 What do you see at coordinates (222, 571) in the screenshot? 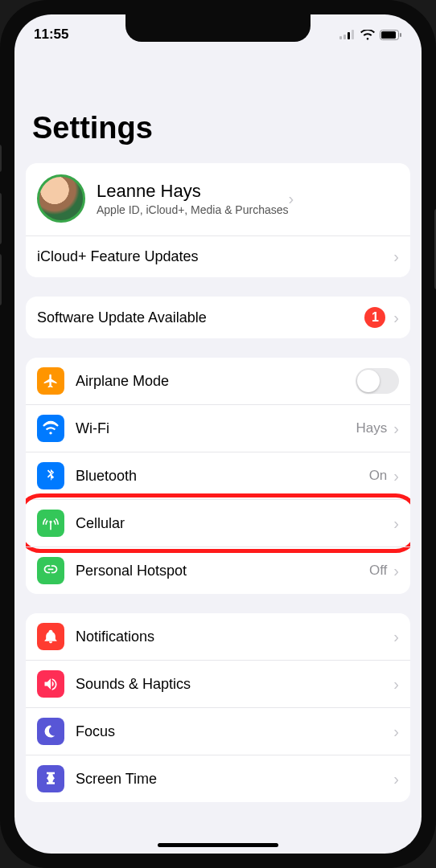
I see `hotspot-label: Personal Hotspot` at bounding box center [222, 571].